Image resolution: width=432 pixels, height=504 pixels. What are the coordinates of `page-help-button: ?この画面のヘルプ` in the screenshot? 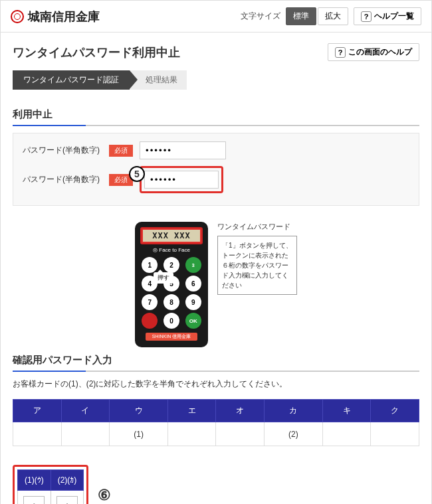 It's located at (374, 52).